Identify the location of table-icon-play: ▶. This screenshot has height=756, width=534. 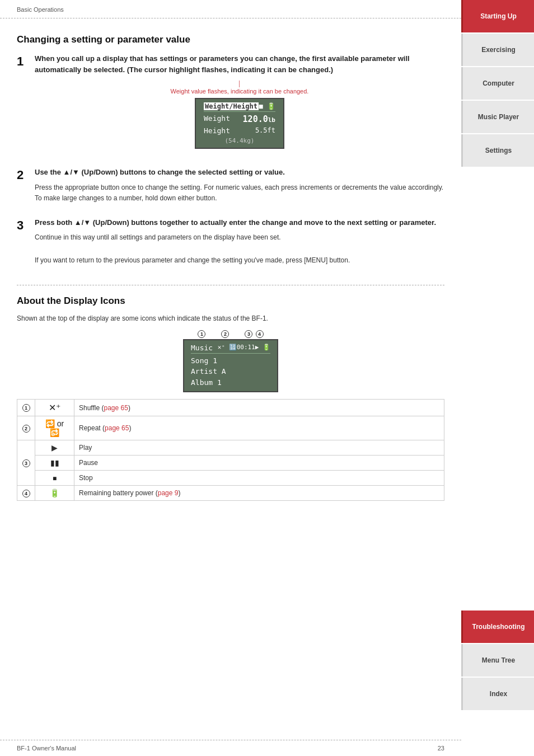
(55, 448).